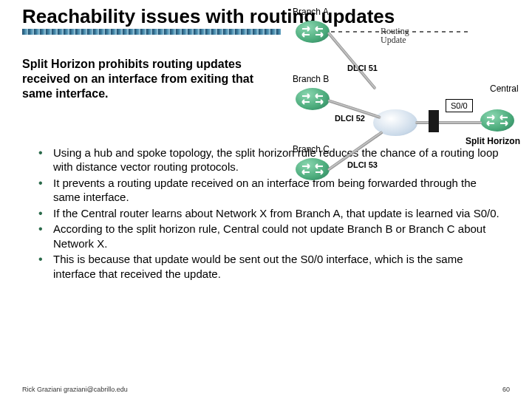 Image resolution: width=532 pixels, height=399 pixels. What do you see at coordinates (350, 118) in the screenshot?
I see `dlci-52-label: DLCI 52` at bounding box center [350, 118].